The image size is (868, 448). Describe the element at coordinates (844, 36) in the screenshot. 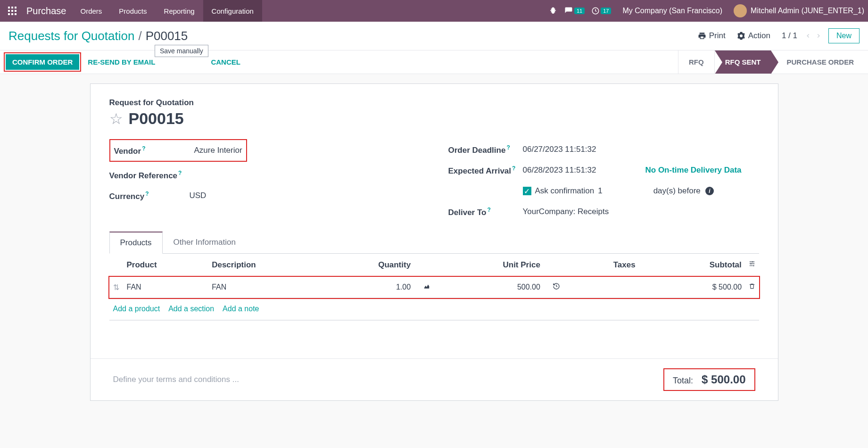

I see `new-button: New` at that location.